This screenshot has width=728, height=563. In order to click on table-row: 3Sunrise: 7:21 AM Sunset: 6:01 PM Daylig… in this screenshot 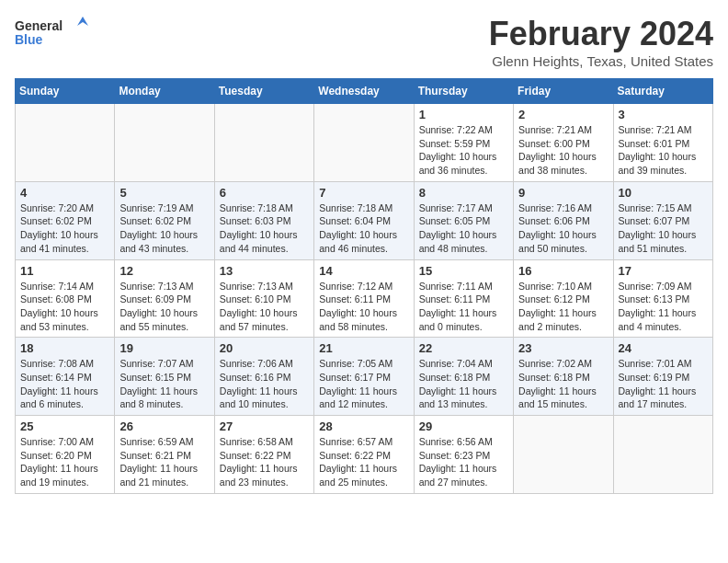, I will do `click(663, 144)`.